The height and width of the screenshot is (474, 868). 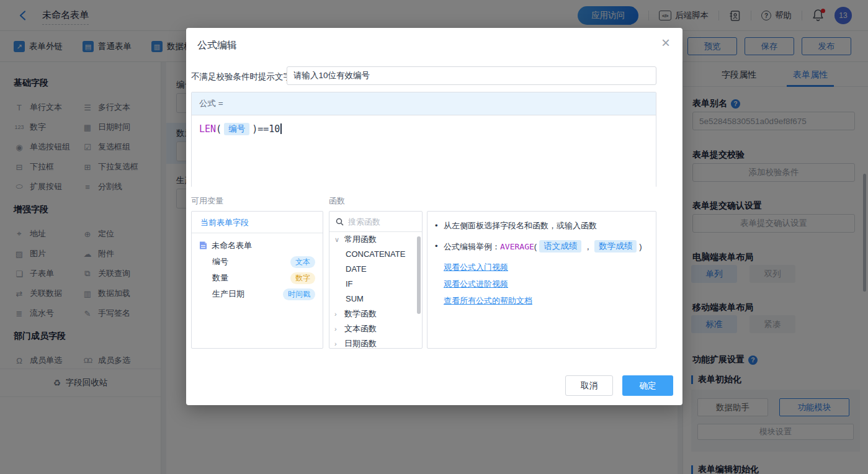 What do you see at coordinates (472, 247) in the screenshot?
I see `example-prefix: 公式编辑举例：` at bounding box center [472, 247].